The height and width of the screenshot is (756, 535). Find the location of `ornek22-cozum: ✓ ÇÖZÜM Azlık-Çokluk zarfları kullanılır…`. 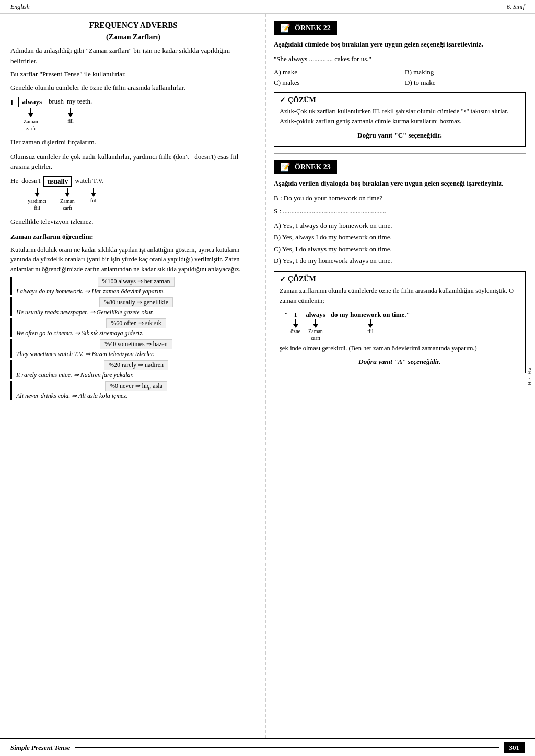

ornek22-cozum: ✓ ÇÖZÜM Azlık-Çokluk zarfları kullanılır… is located at coordinates (400, 119).